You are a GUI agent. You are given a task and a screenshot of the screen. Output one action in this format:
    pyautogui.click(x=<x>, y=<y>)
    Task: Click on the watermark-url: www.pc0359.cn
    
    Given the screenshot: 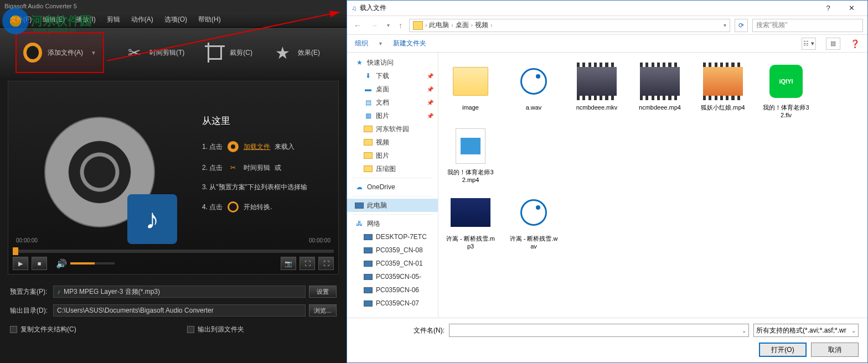 What is the action you would take?
    pyautogui.click(x=54, y=30)
    